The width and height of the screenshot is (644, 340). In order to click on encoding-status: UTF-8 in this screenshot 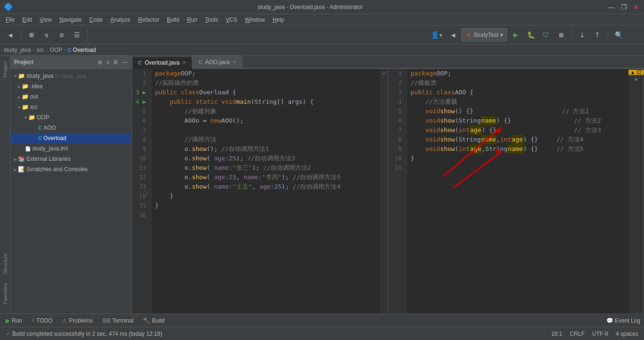, I will do `click(600, 334)`.